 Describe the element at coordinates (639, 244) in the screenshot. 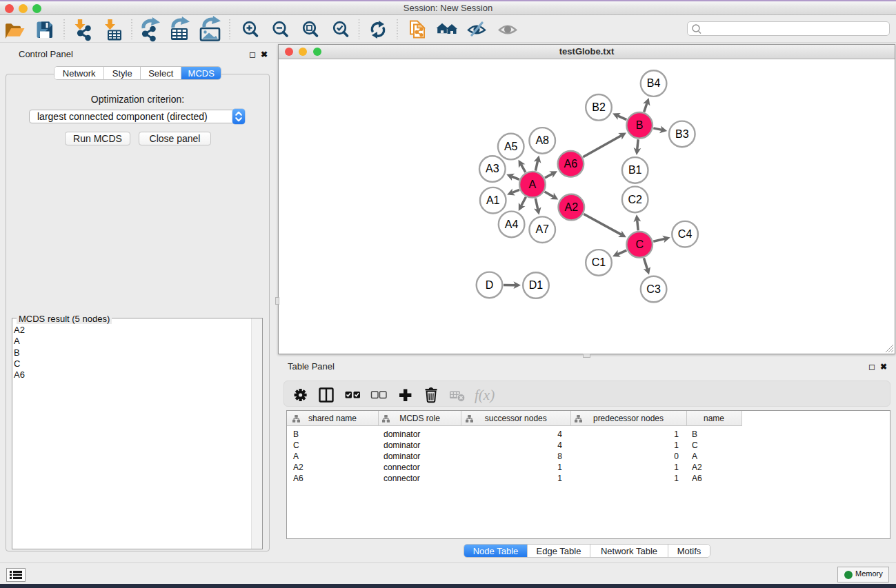

I see `svg-text: C` at that location.